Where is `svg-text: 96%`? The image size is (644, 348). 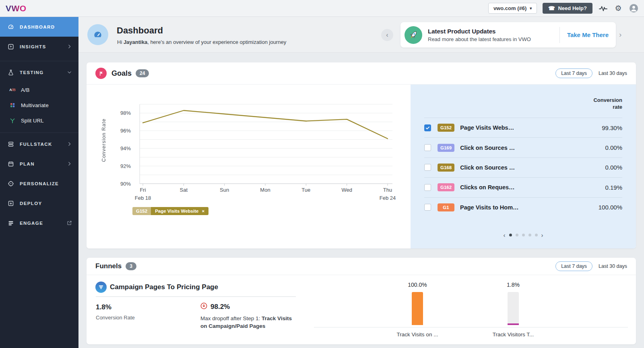 svg-text: 96% is located at coordinates (126, 130).